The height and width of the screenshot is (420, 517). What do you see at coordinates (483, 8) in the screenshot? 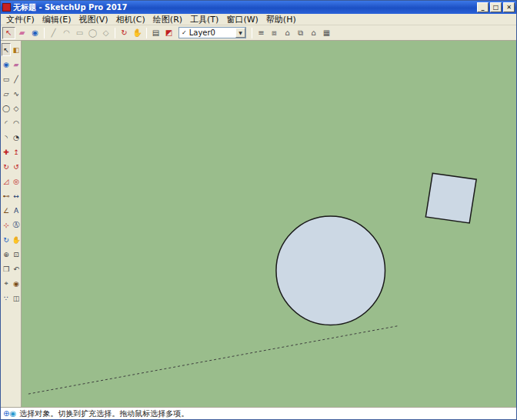
I see `minimize-button: _` at bounding box center [483, 8].